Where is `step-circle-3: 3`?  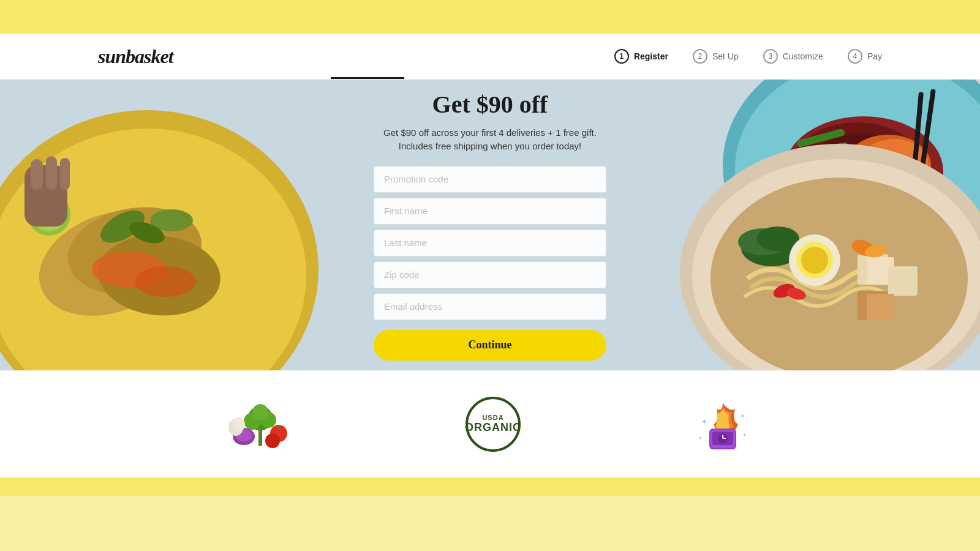 step-circle-3: 3 is located at coordinates (771, 56).